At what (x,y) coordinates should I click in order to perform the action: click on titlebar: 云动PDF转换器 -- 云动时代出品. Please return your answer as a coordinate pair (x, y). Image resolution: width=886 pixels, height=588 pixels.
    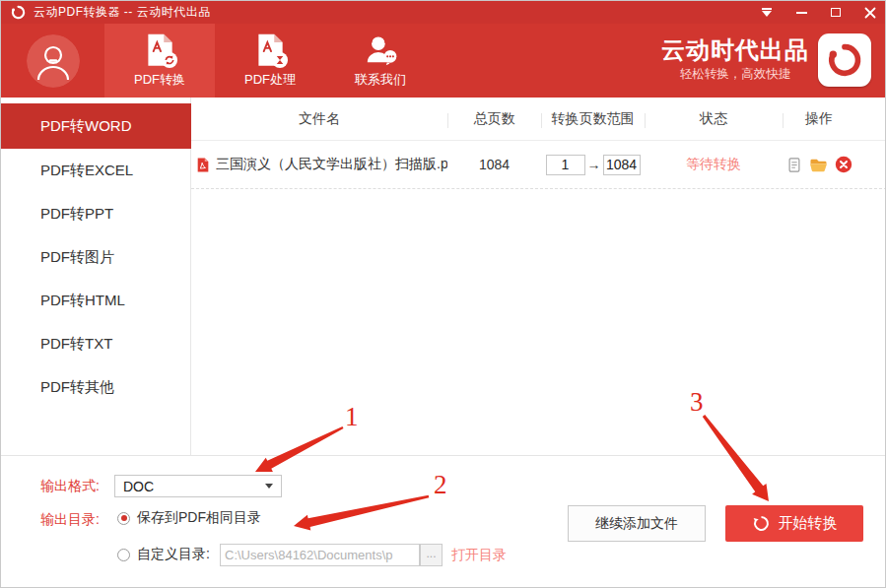
    Looking at the image, I should click on (443, 12).